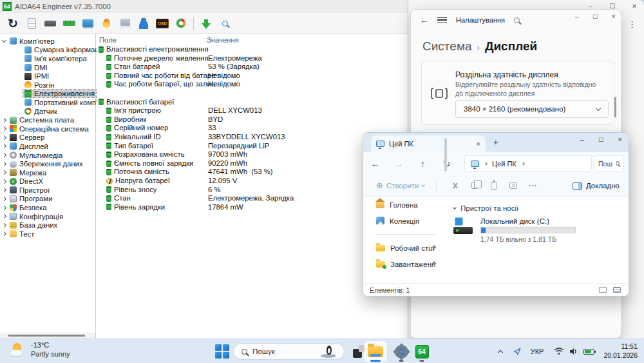 The height and width of the screenshot is (363, 644). I want to click on tree-item-body: IPMI, so click(37, 76).